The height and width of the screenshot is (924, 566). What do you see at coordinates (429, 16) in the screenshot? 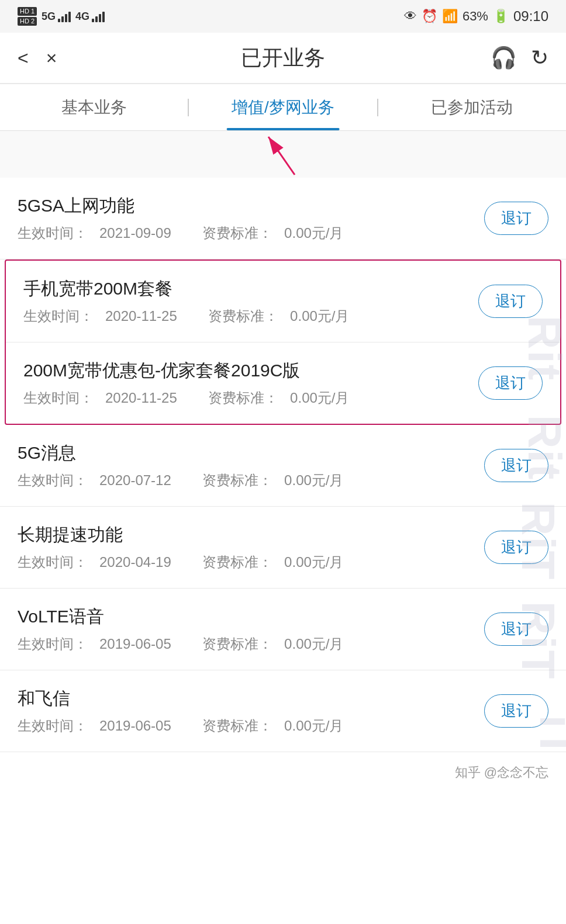
I see `clock-icon: ⏰` at bounding box center [429, 16].